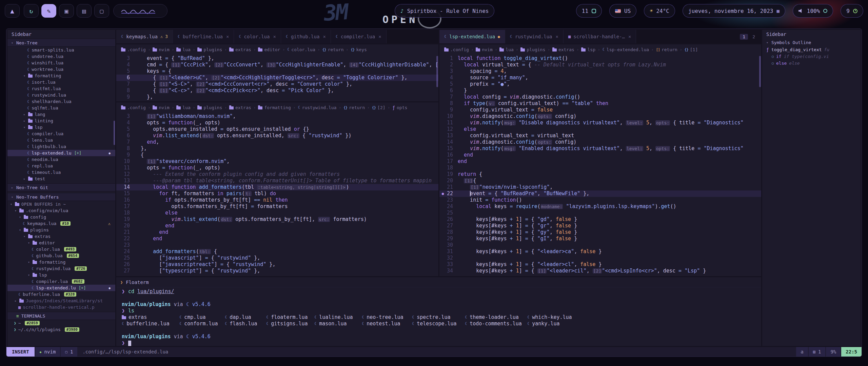  I want to click on code-line: 21 end, so click(277, 232).